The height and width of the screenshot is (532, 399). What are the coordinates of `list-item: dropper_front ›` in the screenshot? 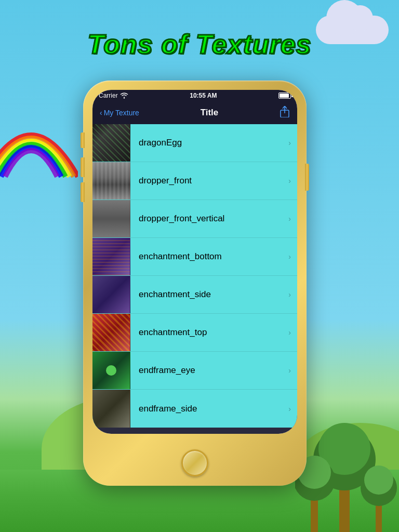 It's located at (195, 181).